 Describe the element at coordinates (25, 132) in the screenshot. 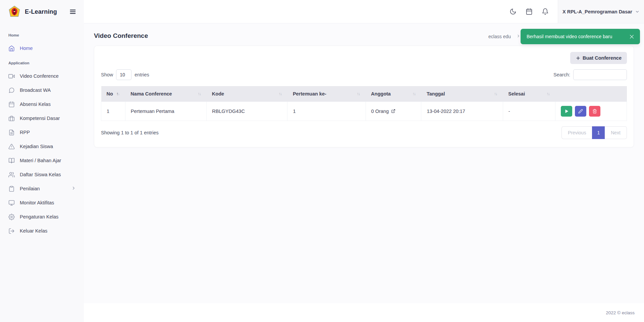

I see `sidebar-item-label: RPP` at that location.